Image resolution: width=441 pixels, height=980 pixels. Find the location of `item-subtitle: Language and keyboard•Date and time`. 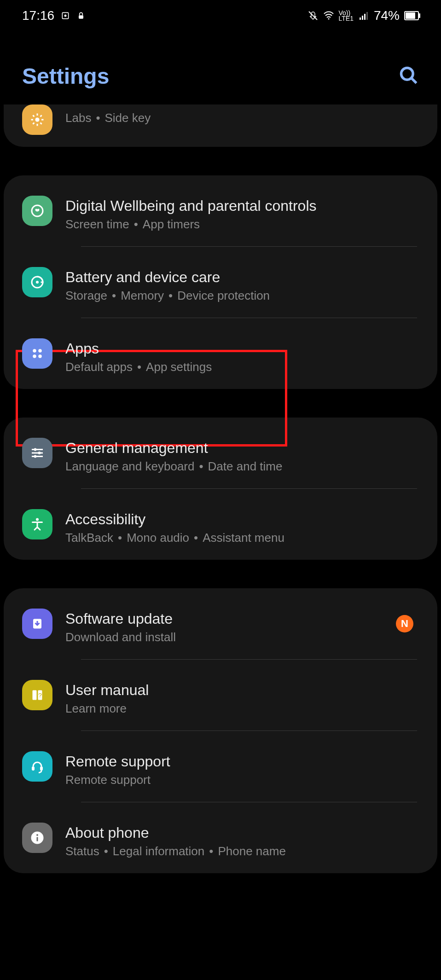

item-subtitle: Language and keyboard•Date and time is located at coordinates (242, 467).